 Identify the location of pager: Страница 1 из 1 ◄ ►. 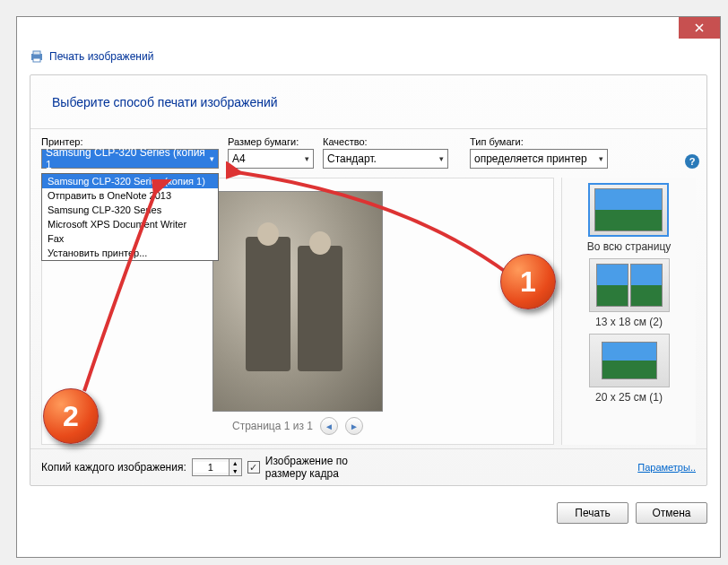
(298, 426).